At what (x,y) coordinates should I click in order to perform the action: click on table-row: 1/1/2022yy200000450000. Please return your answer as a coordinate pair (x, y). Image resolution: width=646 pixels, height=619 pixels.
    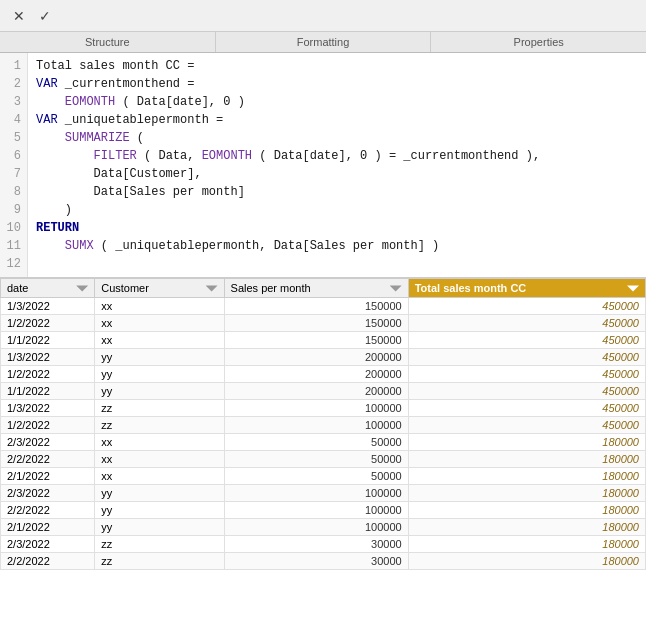
    Looking at the image, I should click on (324, 392).